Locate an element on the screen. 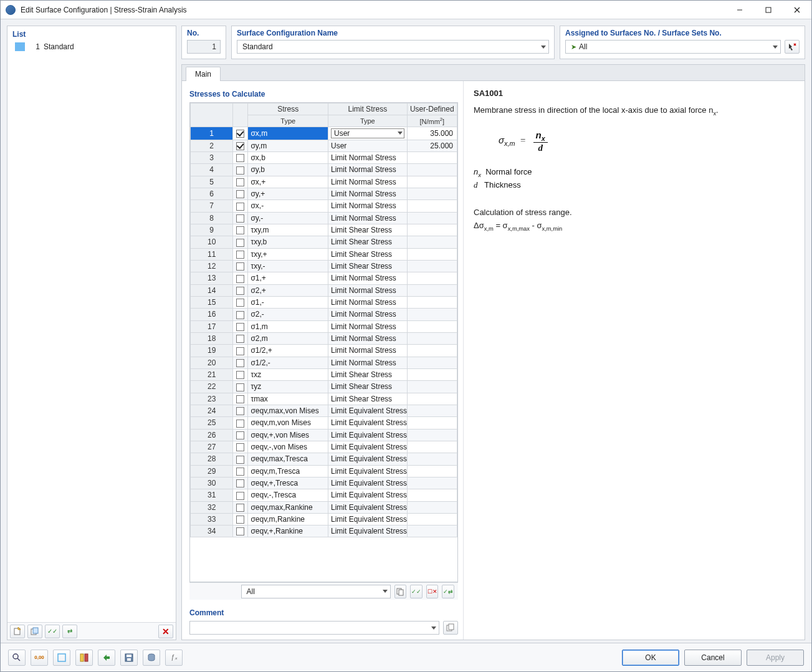 This screenshot has width=812, height=672. minimize-button is located at coordinates (740, 10).